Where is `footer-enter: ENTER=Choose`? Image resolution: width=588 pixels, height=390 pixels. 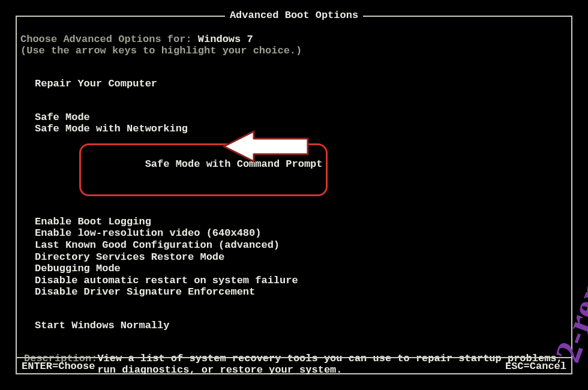
footer-enter: ENTER=Choose is located at coordinates (58, 366).